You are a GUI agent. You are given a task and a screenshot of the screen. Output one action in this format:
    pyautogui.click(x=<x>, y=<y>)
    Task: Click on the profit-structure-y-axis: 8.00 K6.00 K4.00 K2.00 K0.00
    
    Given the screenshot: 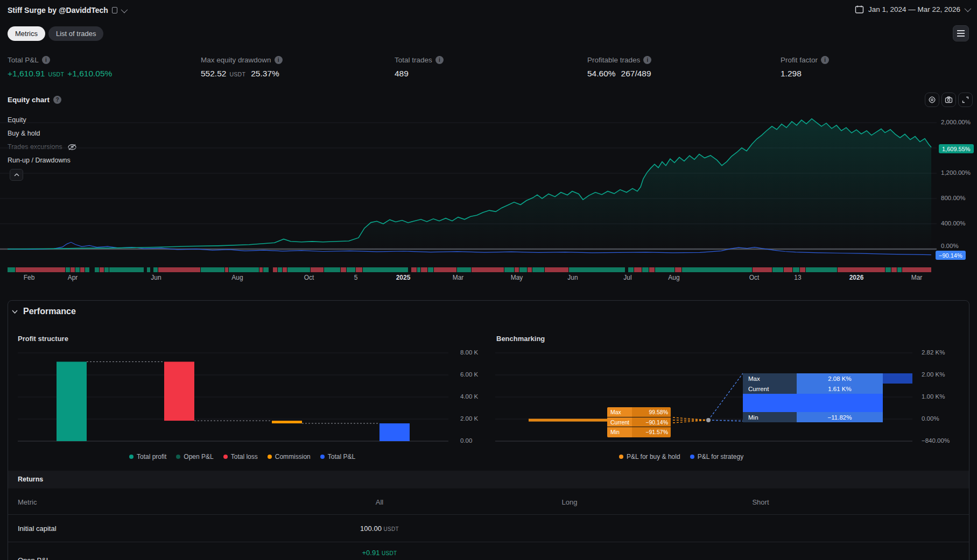 What is the action you would take?
    pyautogui.click(x=476, y=397)
    